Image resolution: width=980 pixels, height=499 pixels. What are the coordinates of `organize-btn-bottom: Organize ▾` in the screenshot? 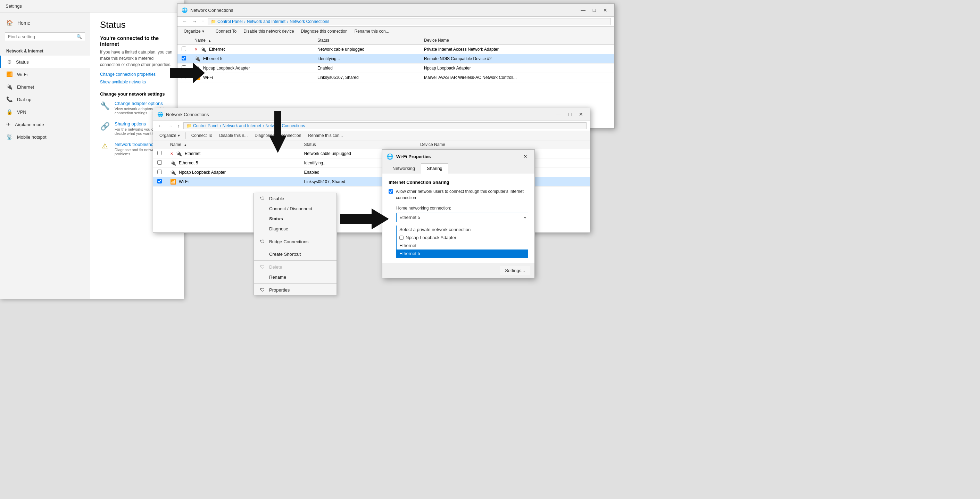 It's located at (170, 136).